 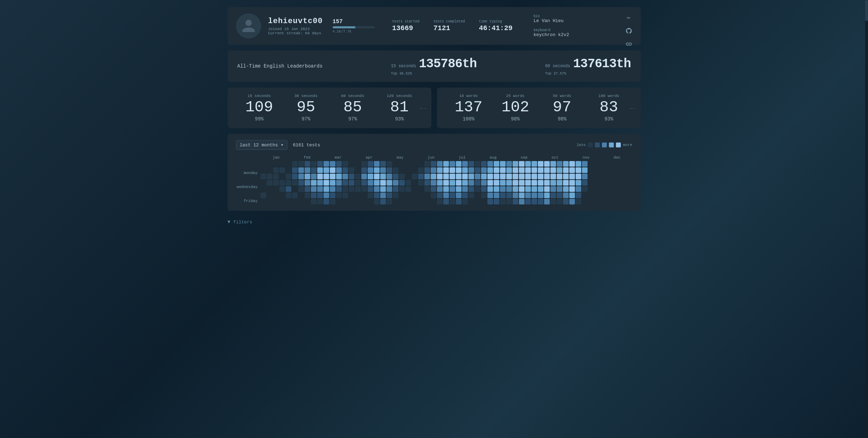 What do you see at coordinates (629, 17) in the screenshot?
I see `edit-button: ✏` at bounding box center [629, 17].